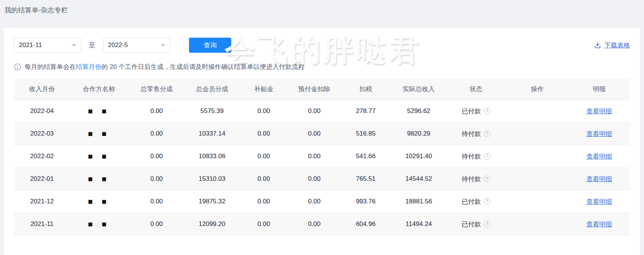 The image size is (644, 255). Describe the element at coordinates (322, 45) in the screenshot. I see `toolbar: 2021-11 至 2022-5 查询 下载表格` at that location.